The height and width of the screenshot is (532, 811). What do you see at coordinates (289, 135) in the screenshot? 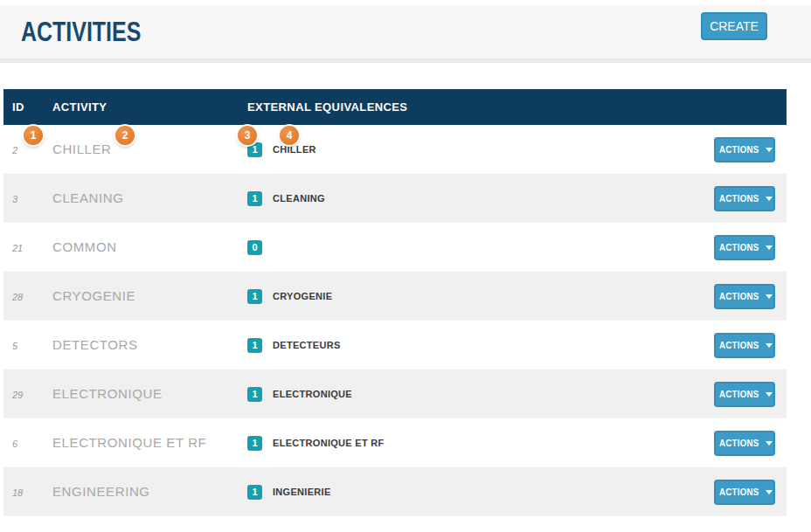
I see `annotation-callout-4: 4` at bounding box center [289, 135].